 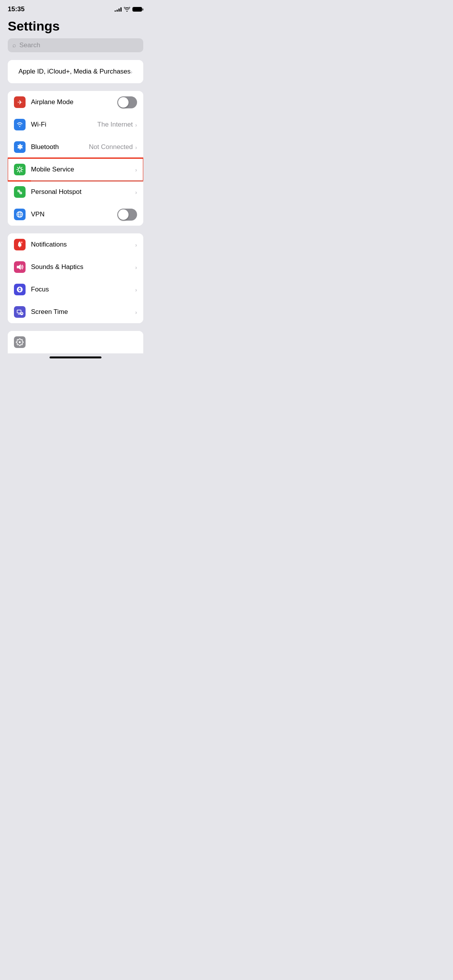 I want to click on bluetooth-label: Bluetooth, so click(x=60, y=147).